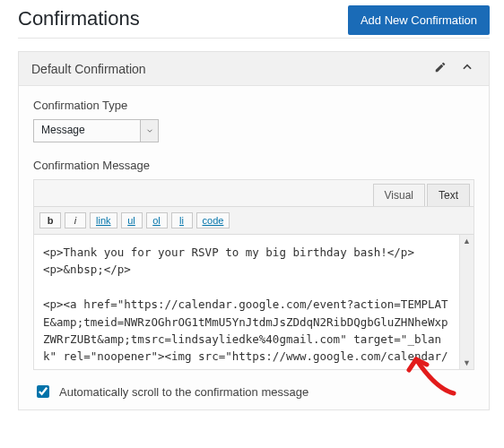 This screenshot has width=504, height=448. What do you see at coordinates (184, 392) in the screenshot?
I see `auto-scroll-label: Automatically scroll to the confirmation…` at bounding box center [184, 392].